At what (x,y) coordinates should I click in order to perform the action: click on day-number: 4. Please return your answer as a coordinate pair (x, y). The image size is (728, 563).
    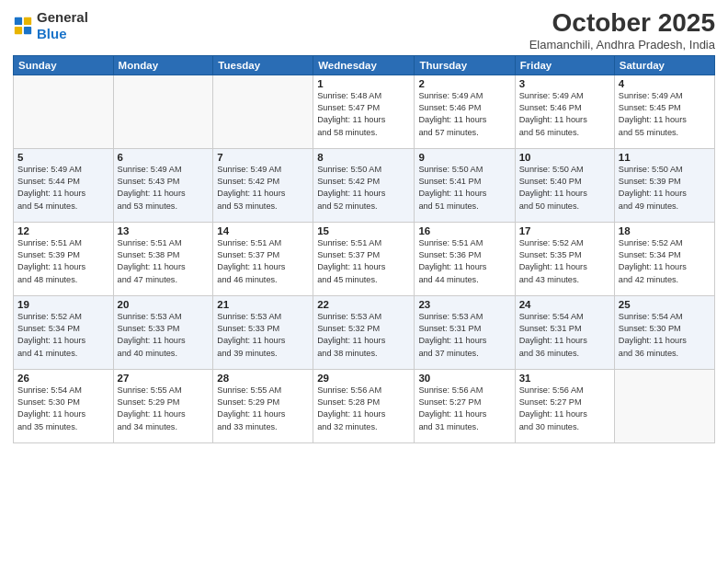
    Looking at the image, I should click on (665, 84).